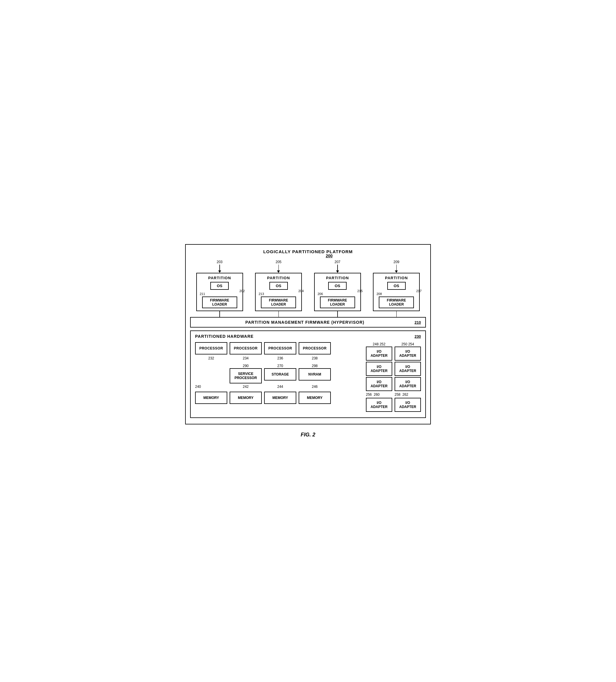 Image resolution: width=616 pixels, height=682 pixels. What do you see at coordinates (220, 286) in the screenshot?
I see `partition-1: 203 PARTITION OS 211 202 FIRMWARELOADER` at bounding box center [220, 286].